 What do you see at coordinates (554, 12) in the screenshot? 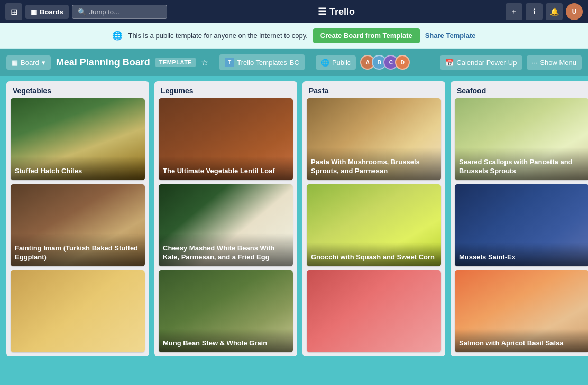
I see `notifications-button: 🔔` at bounding box center [554, 12].